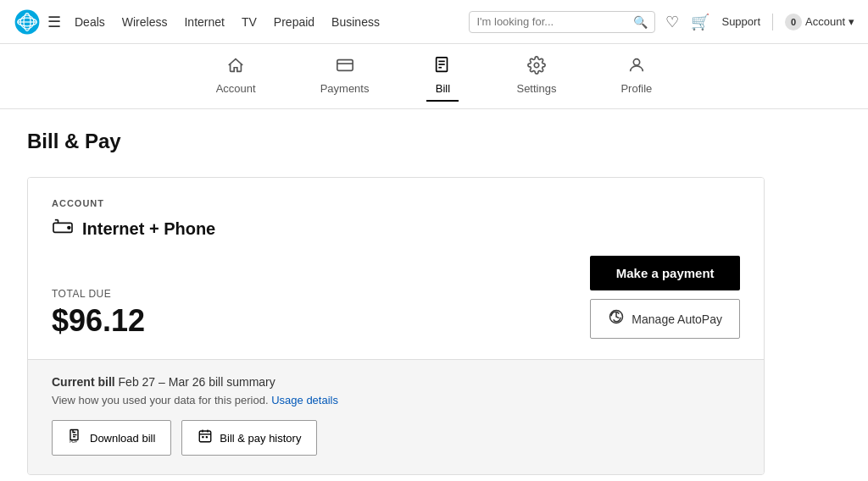 This screenshot has width=868, height=481. Describe the element at coordinates (98, 321) in the screenshot. I see `total-due-amount: $96.12` at that location.